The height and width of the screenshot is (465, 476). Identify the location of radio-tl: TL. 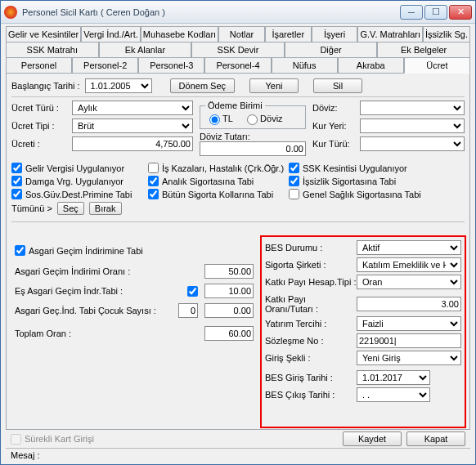
(219, 118).